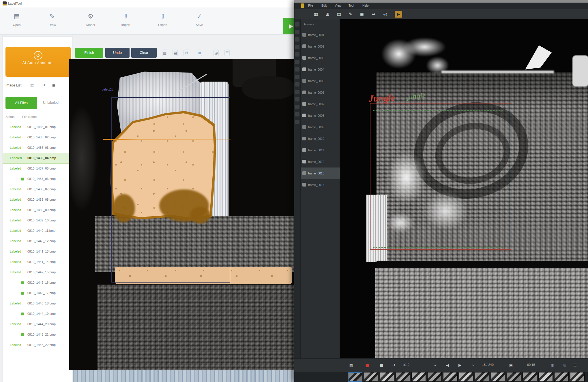 Image resolution: width=588 pixels, height=382 pixels. What do you see at coordinates (320, 81) in the screenshot?
I see `frame-list-item: frame_0005` at bounding box center [320, 81].